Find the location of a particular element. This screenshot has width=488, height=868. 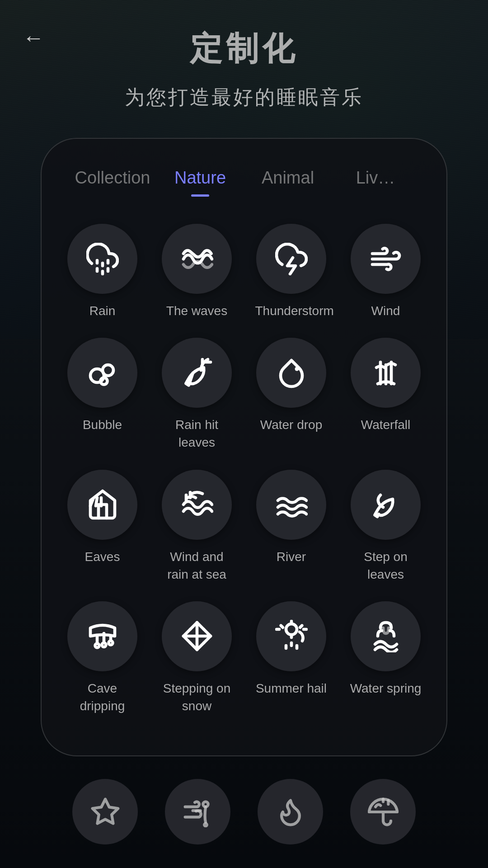

wind-icon is located at coordinates (386, 259).